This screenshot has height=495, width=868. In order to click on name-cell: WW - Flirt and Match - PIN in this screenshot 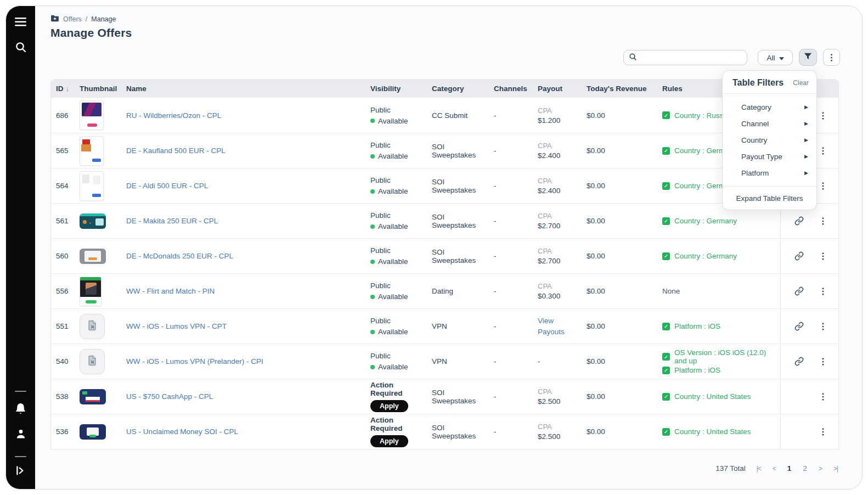, I will do `click(248, 291)`.